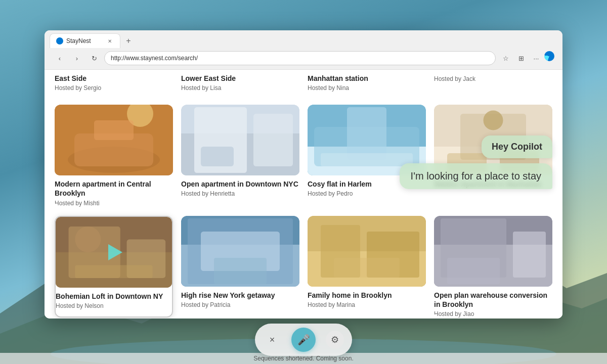 Image resolution: width=607 pixels, height=364 pixels. What do you see at coordinates (367, 88) in the screenshot?
I see `top-card-host-2: Hosted by Nina` at bounding box center [367, 88].